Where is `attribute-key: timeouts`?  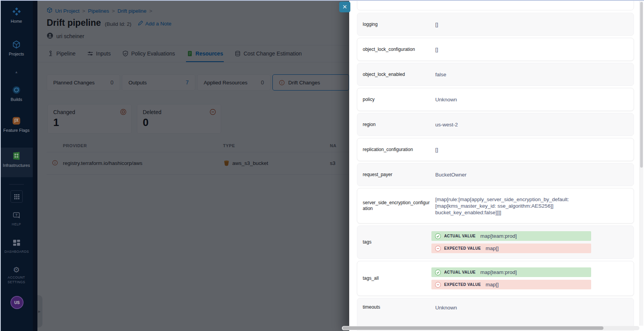 attribute-key: timeouts is located at coordinates (397, 307).